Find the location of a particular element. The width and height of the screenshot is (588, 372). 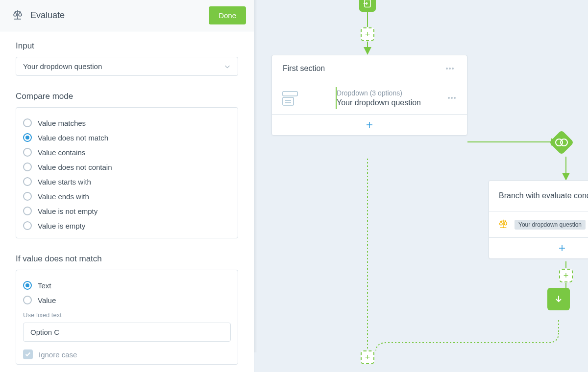

evaluate-diamond is located at coordinates (562, 142).